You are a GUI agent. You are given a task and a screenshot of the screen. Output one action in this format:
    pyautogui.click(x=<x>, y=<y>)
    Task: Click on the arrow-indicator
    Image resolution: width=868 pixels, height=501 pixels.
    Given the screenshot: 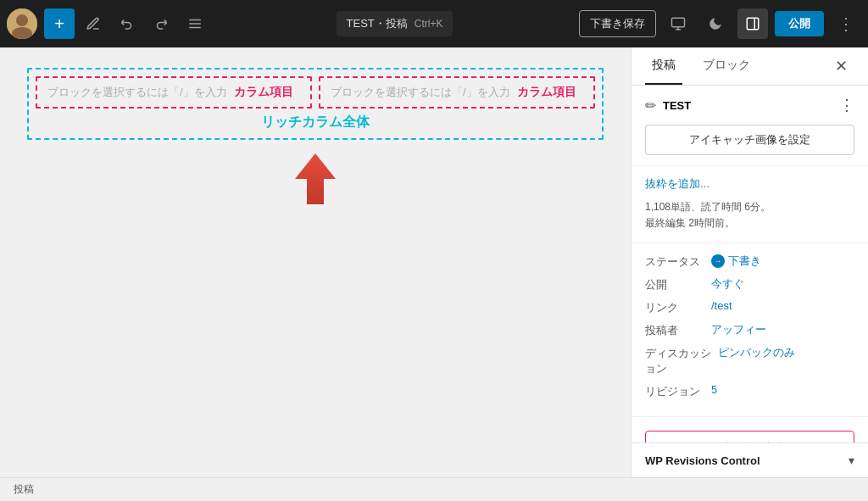 What is the action you would take?
    pyautogui.click(x=315, y=179)
    